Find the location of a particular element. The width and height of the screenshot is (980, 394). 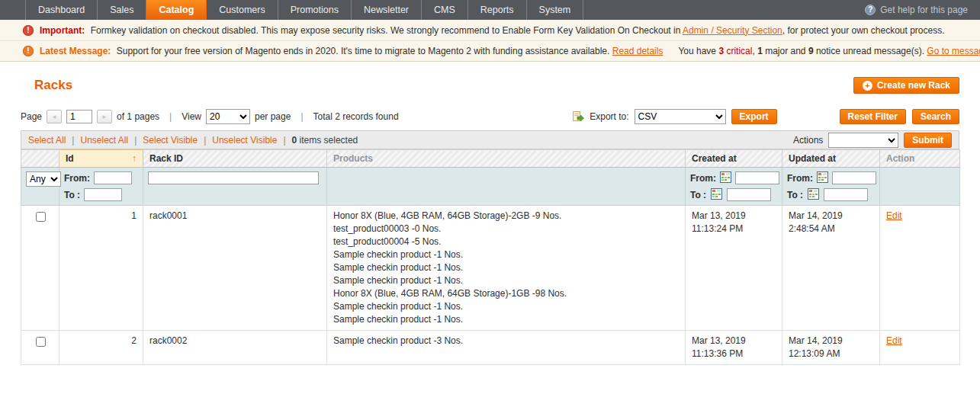

get-help-label: Get help for this page is located at coordinates (924, 10).